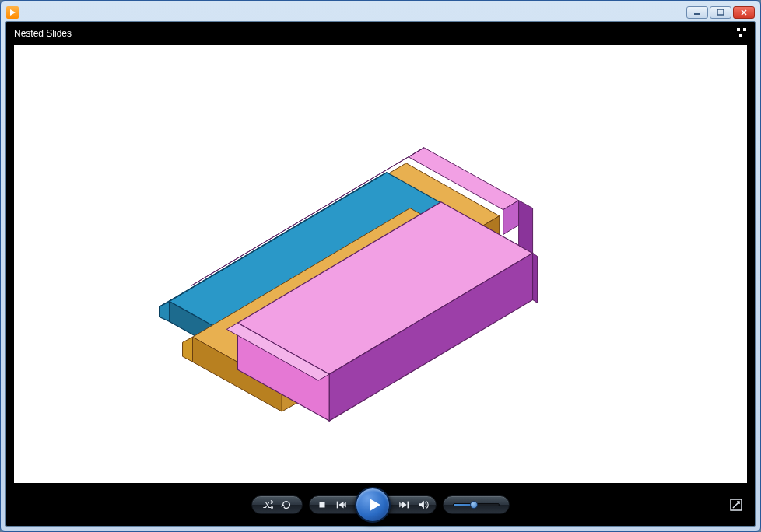 Image resolution: width=761 pixels, height=532 pixels. I want to click on volume-icon, so click(423, 505).